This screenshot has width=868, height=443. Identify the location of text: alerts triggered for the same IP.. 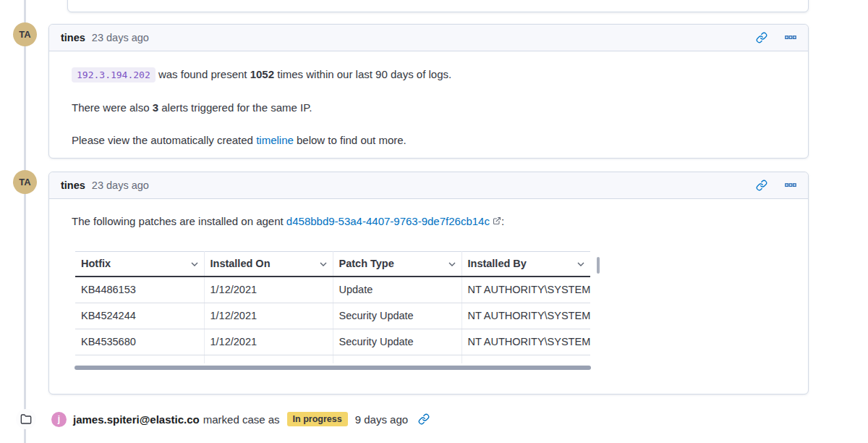
(235, 107).